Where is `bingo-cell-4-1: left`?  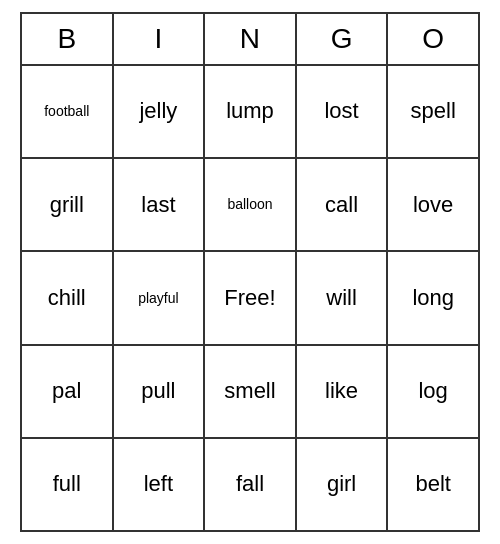
bingo-cell-4-1: left is located at coordinates (160, 484).